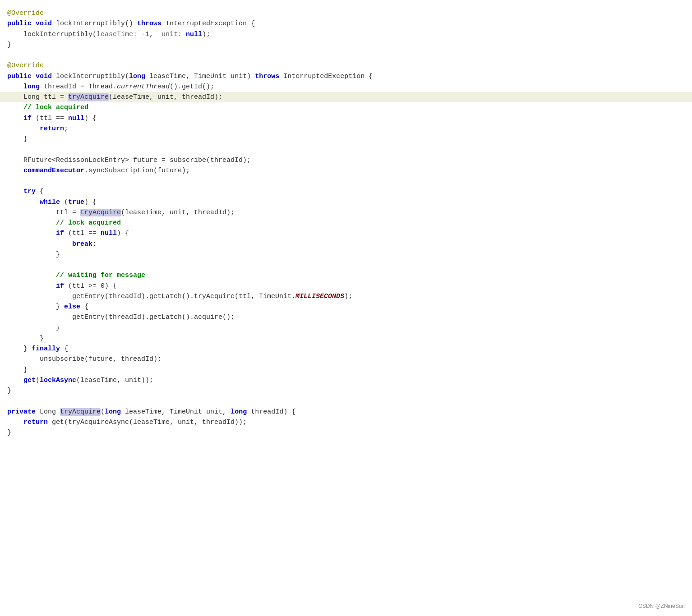 This screenshot has height=616, width=692. I want to click on line-2: public void lockInterruptibly() throws I…, so click(346, 23).